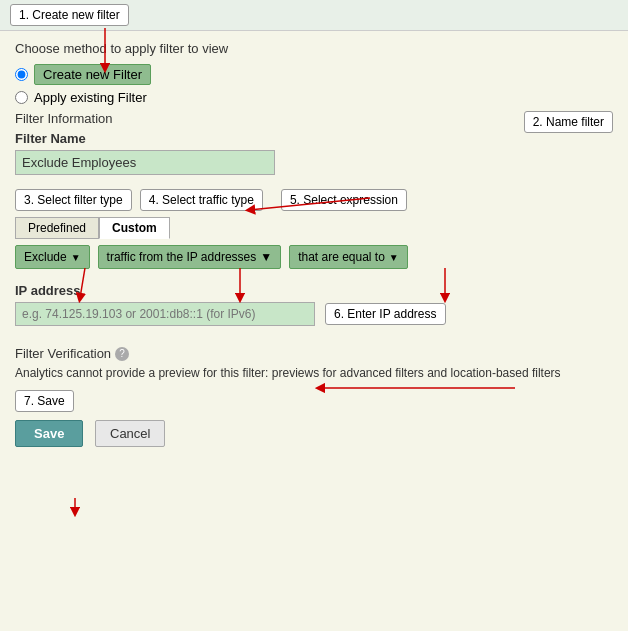 The width and height of the screenshot is (628, 632). What do you see at coordinates (314, 373) in the screenshot?
I see `verification-text: Analytics cannot provide a preview for t…` at bounding box center [314, 373].